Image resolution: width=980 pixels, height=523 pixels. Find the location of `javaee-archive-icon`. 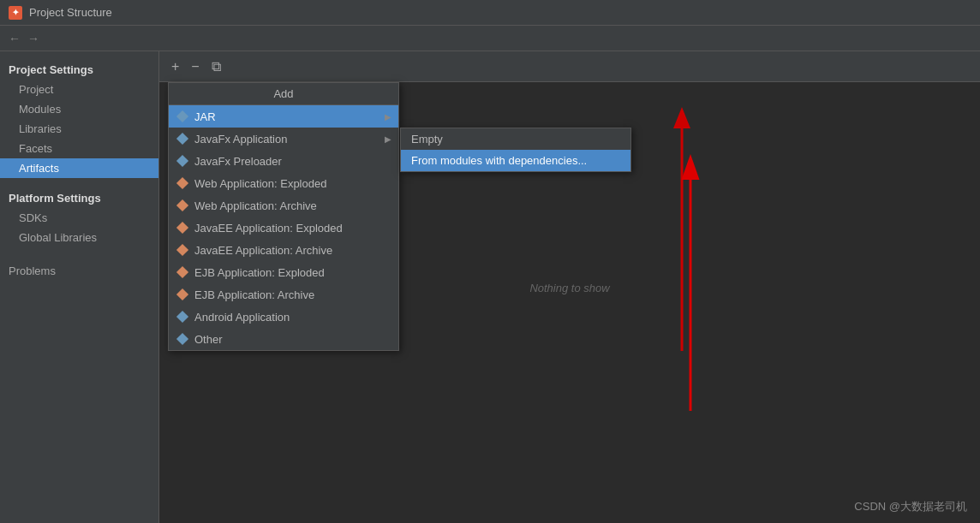

javaee-archive-icon is located at coordinates (182, 250).